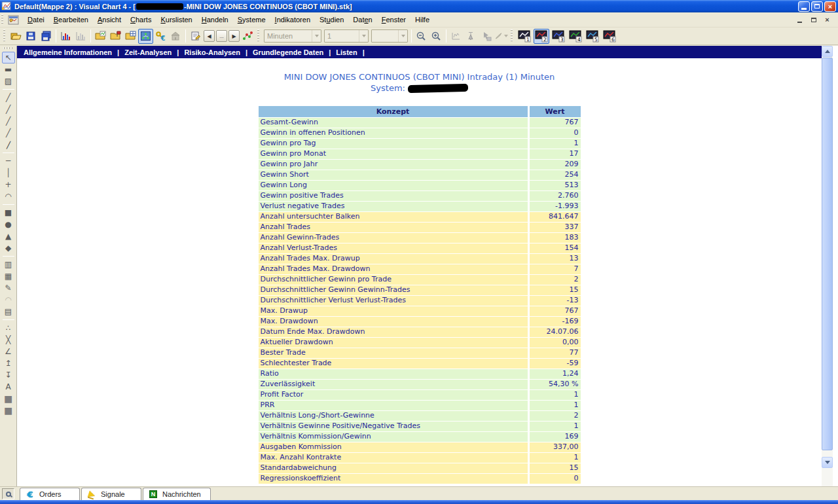 Image resolution: width=838 pixels, height=504 pixels. I want to click on menu-systeme: Systeme, so click(251, 20).